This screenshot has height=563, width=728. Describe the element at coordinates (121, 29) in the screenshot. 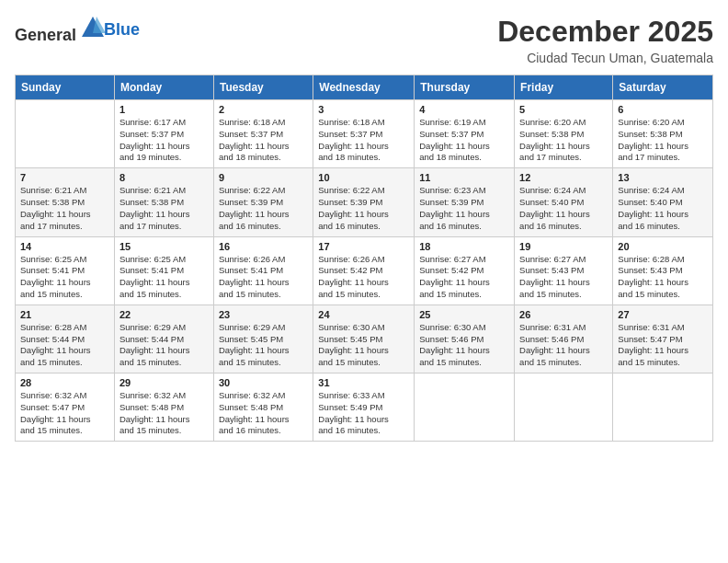

I see `logo-blue: Blue` at that location.